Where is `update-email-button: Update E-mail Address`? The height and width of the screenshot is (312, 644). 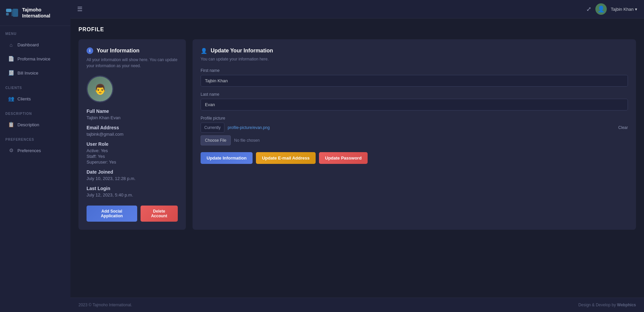
update-email-button: Update E-mail Address is located at coordinates (286, 158).